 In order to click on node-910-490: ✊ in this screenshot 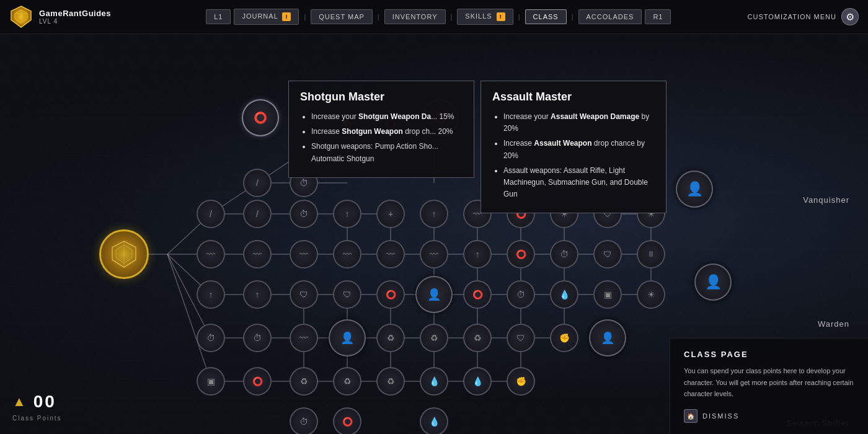, I will do `click(564, 338)`.